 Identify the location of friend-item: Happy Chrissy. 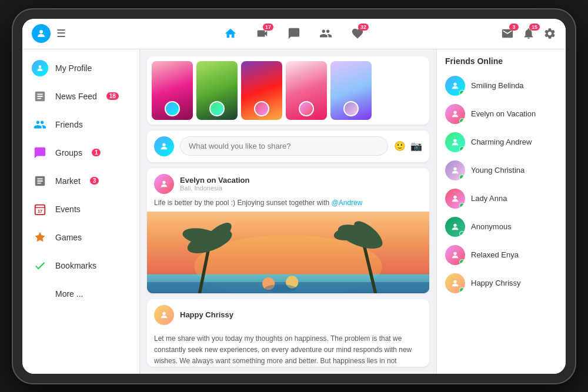
(501, 283).